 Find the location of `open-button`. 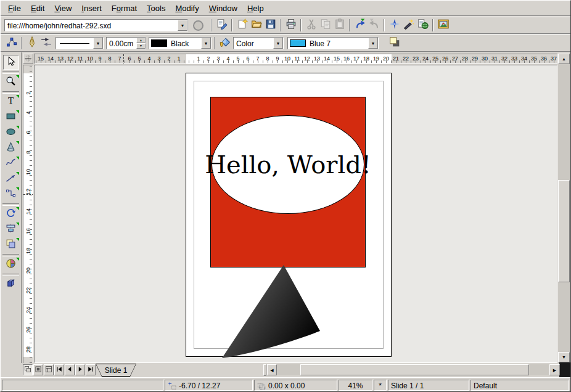

open-button is located at coordinates (257, 26).